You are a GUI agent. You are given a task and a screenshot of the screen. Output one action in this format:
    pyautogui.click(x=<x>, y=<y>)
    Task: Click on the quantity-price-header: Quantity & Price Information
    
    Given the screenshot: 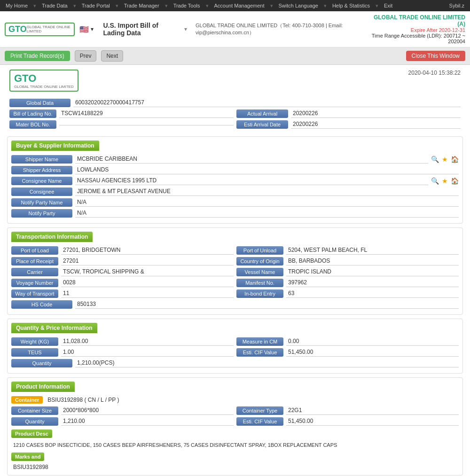 What is the action you would take?
    pyautogui.click(x=55, y=328)
    